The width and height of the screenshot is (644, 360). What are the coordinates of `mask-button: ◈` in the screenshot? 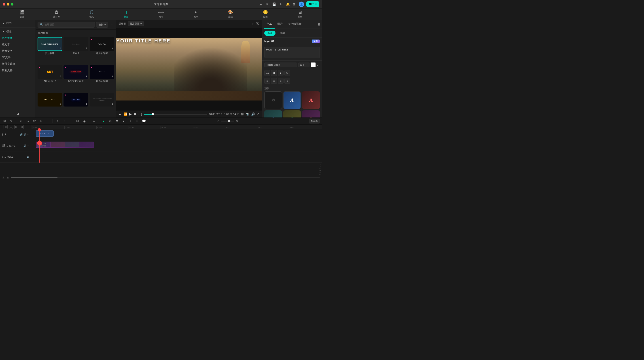 It's located at (84, 121).